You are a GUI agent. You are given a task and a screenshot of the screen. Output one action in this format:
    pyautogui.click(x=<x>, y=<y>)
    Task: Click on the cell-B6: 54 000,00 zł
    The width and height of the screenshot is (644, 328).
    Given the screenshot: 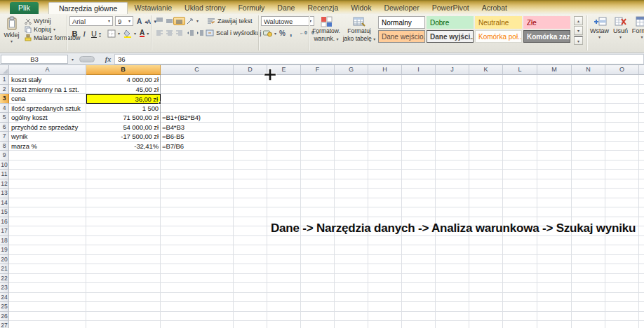 What is the action you would take?
    pyautogui.click(x=123, y=128)
    